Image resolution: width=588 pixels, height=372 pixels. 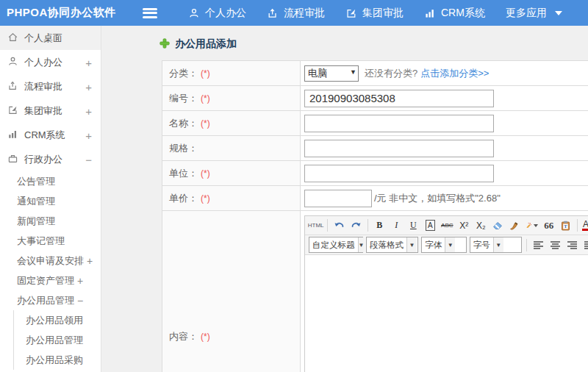 I want to click on form-row-spec: 规格：, so click(x=375, y=149).